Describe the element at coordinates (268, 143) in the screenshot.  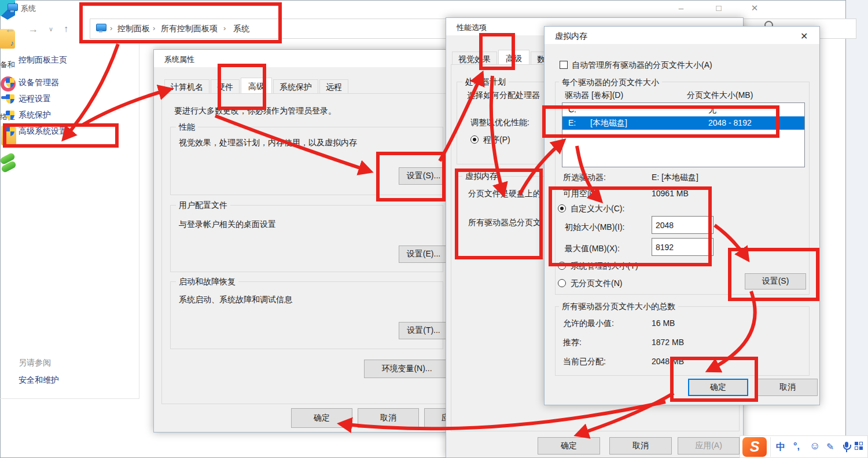
I see `performance-desc: 视觉效果，处理器计划，内存使用，以及虚拟内存` at that location.